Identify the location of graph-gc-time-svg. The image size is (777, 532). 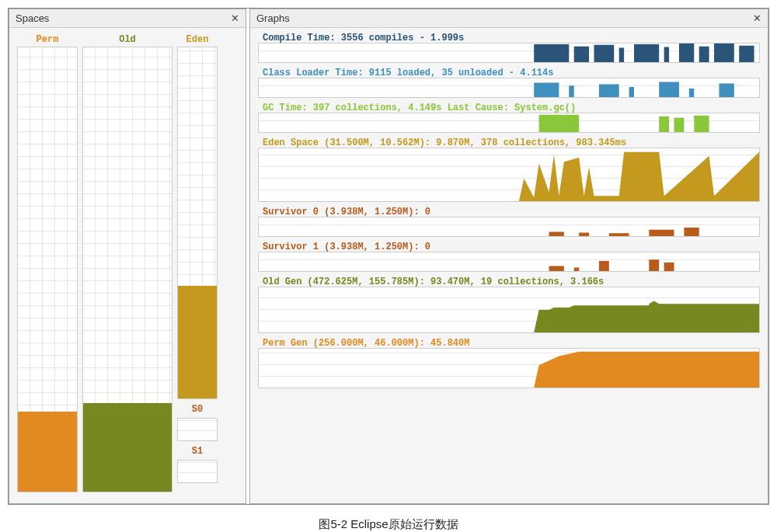
(509, 123).